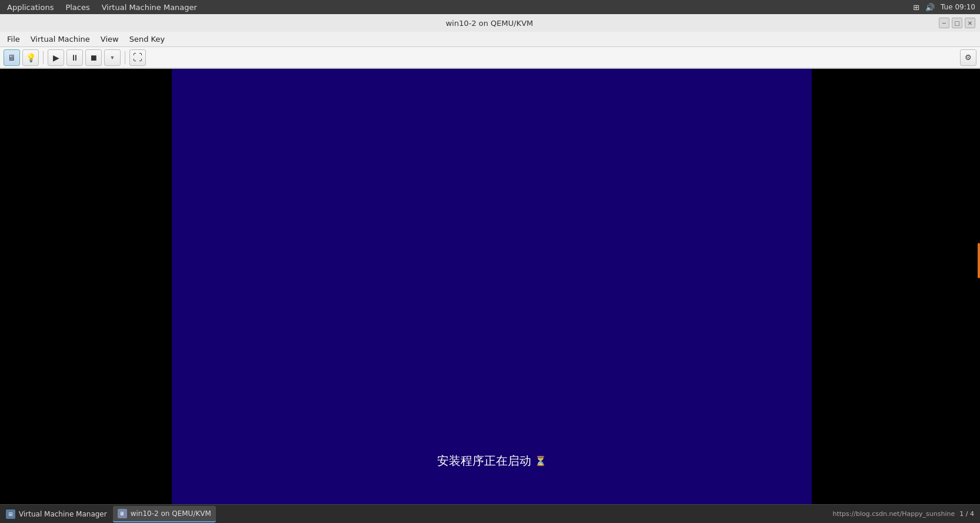 The height and width of the screenshot is (523, 980). What do you see at coordinates (56, 58) in the screenshot?
I see `play-icon: ▶` at bounding box center [56, 58].